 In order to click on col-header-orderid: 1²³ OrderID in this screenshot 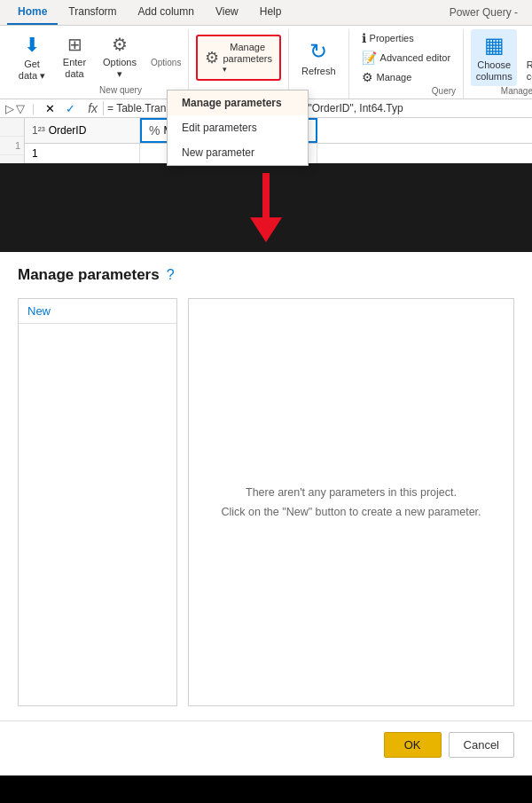, I will do `click(82, 130)`.